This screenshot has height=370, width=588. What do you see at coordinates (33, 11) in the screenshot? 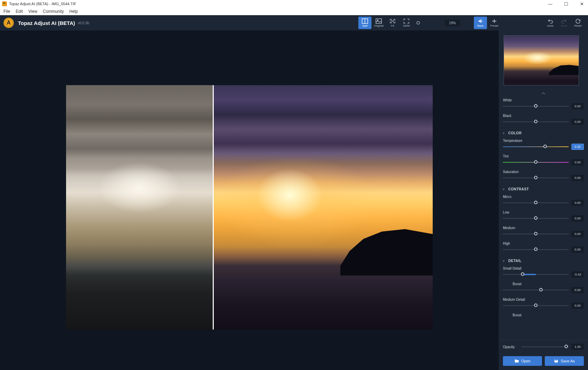
I see `menu-view: View` at bounding box center [33, 11].